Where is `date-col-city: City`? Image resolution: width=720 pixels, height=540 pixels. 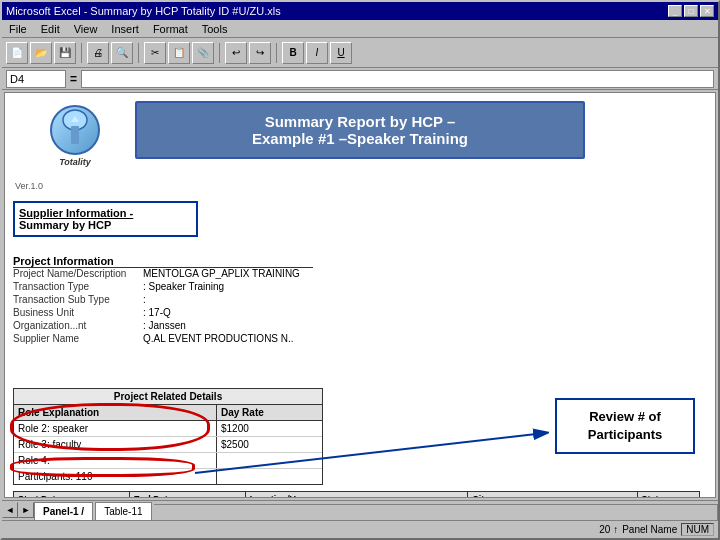 date-col-city: City is located at coordinates (552, 495).